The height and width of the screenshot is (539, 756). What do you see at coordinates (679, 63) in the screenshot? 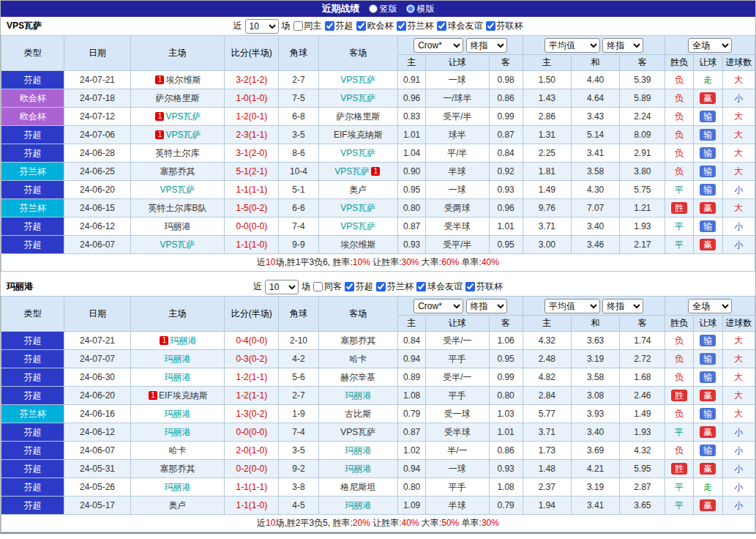
I see `sub-header-result: 胜负` at bounding box center [679, 63].